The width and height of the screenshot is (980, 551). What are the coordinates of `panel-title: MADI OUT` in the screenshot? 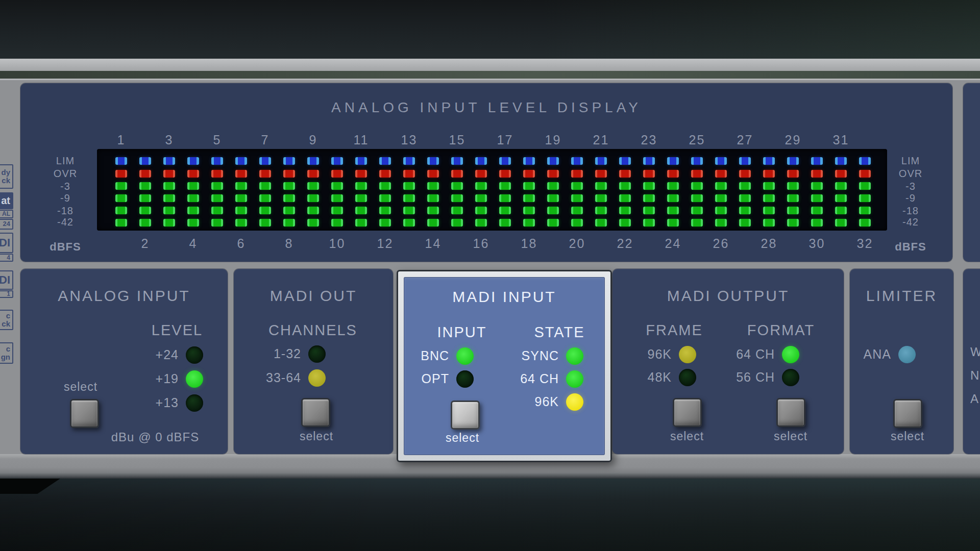 It's located at (313, 296).